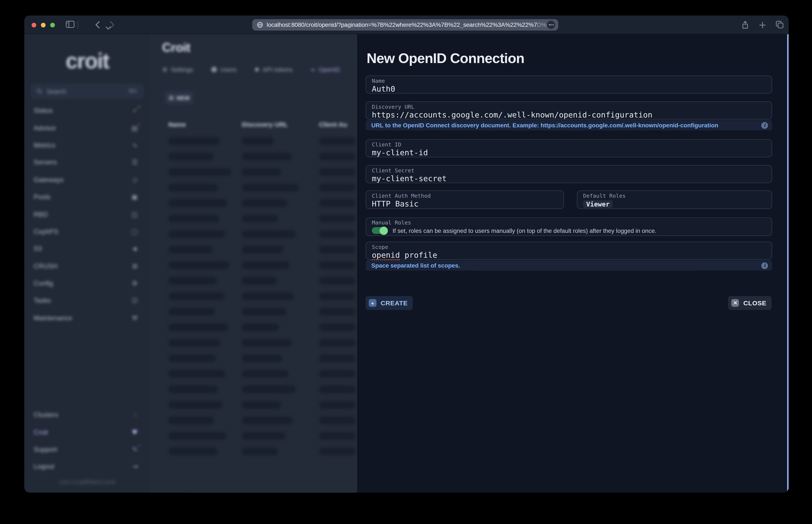 This screenshot has width=812, height=524. I want to click on sidebar-toggle-icon, so click(70, 25).